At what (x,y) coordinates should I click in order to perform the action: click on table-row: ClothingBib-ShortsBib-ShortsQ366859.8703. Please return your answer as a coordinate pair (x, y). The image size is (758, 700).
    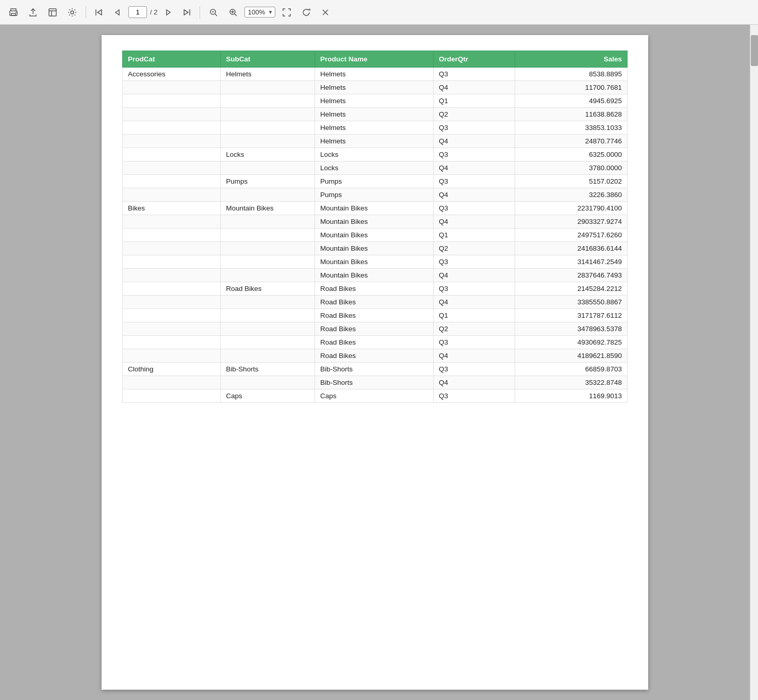
    Looking at the image, I should click on (375, 369).